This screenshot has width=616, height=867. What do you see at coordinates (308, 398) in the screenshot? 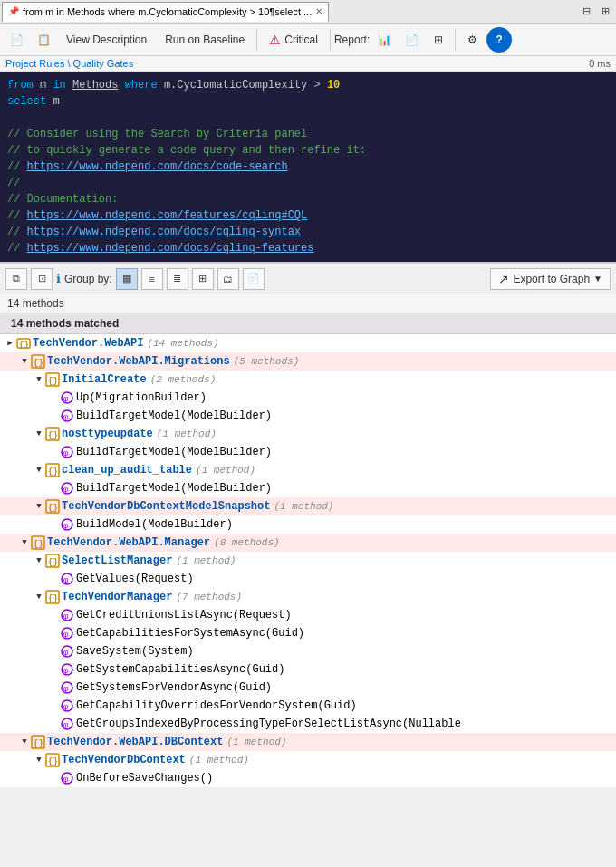
I see `tree-row: φUp(MigrationBuilder)` at bounding box center [308, 398].